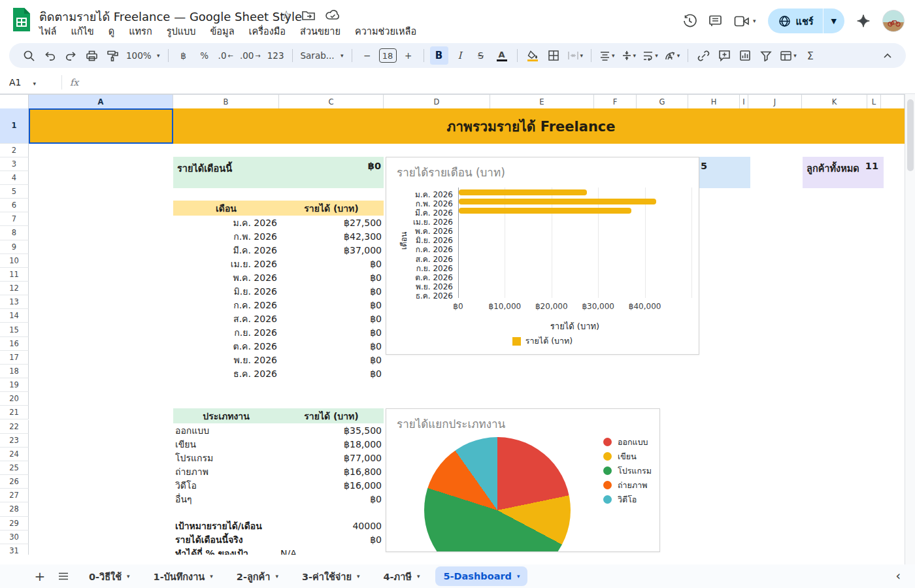  What do you see at coordinates (112, 56) in the screenshot?
I see `paint-format-icon` at bounding box center [112, 56].